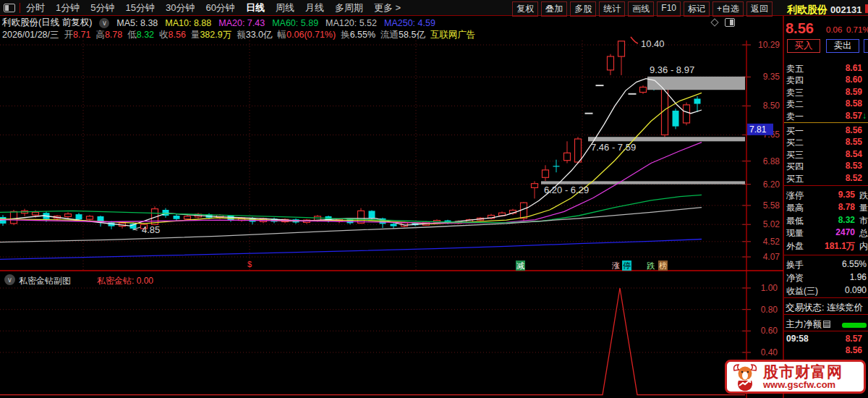 Image resolution: width=868 pixels, height=398 pixels. What do you see at coordinates (652, 43) in the screenshot?
I see `svg-text: 10.40` at bounding box center [652, 43].